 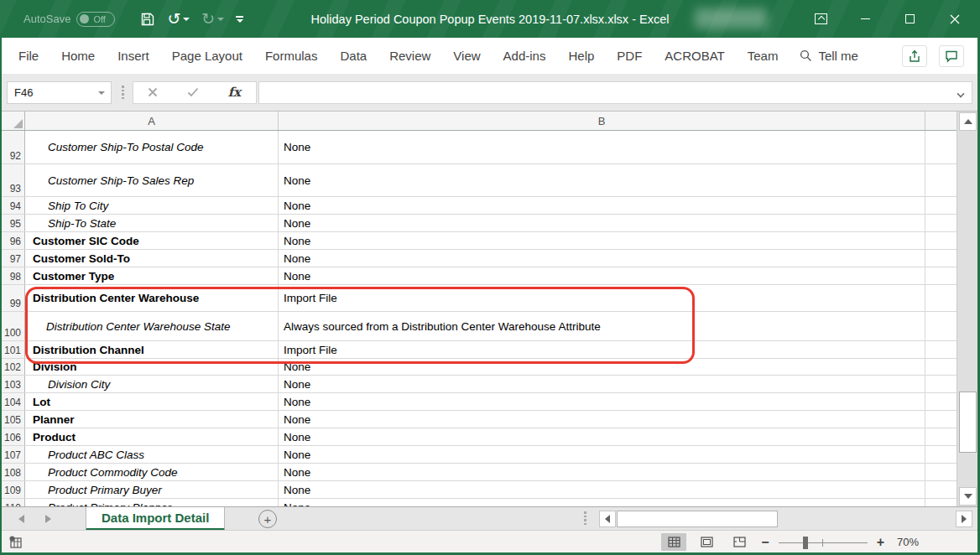 What do you see at coordinates (910, 18) in the screenshot?
I see `maximize-button` at bounding box center [910, 18].